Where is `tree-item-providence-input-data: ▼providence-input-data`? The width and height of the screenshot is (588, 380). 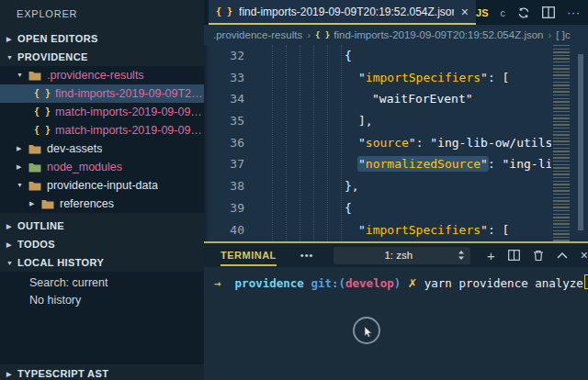
tree-item-providence-input-data: ▼providence-input-data is located at coordinates (102, 185).